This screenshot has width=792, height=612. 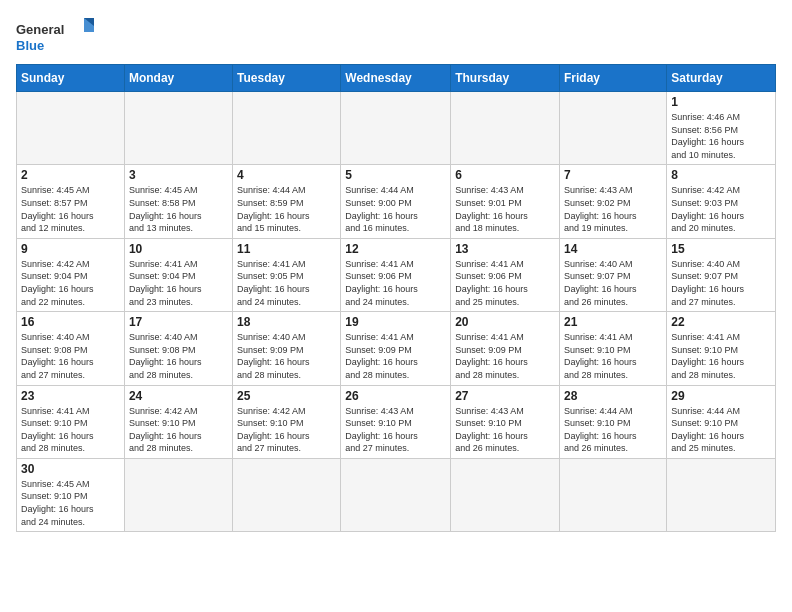 What do you see at coordinates (396, 209) in the screenshot?
I see `day-info: Sunrise: 4:44 AM Sunset: 9:00 PM Dayligh…` at bounding box center [396, 209].